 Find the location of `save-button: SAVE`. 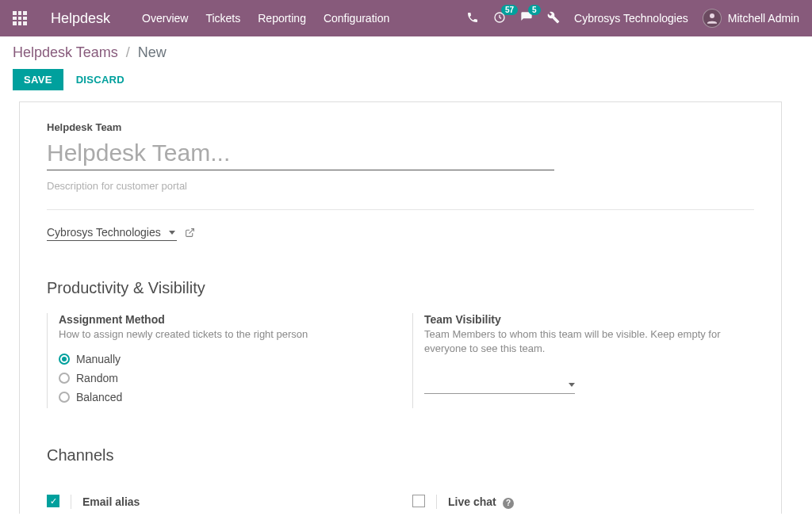

save-button: SAVE is located at coordinates (38, 79).